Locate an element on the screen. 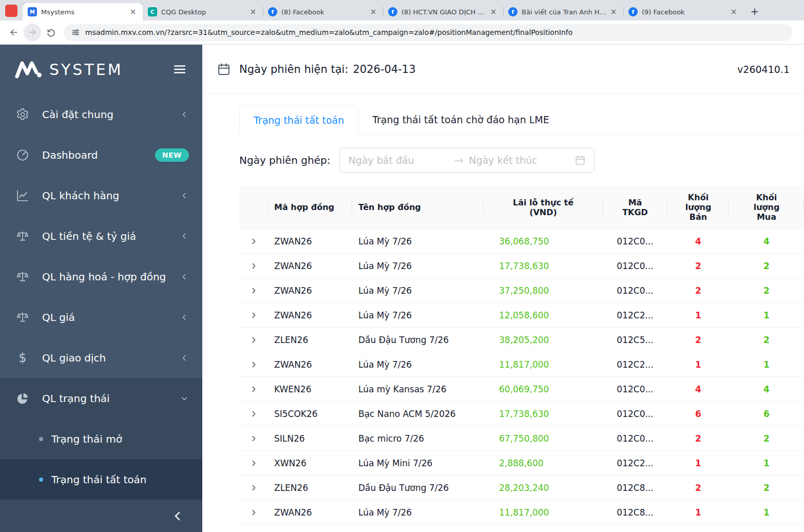  contract-code-cell: SI5COK26 is located at coordinates (310, 414).